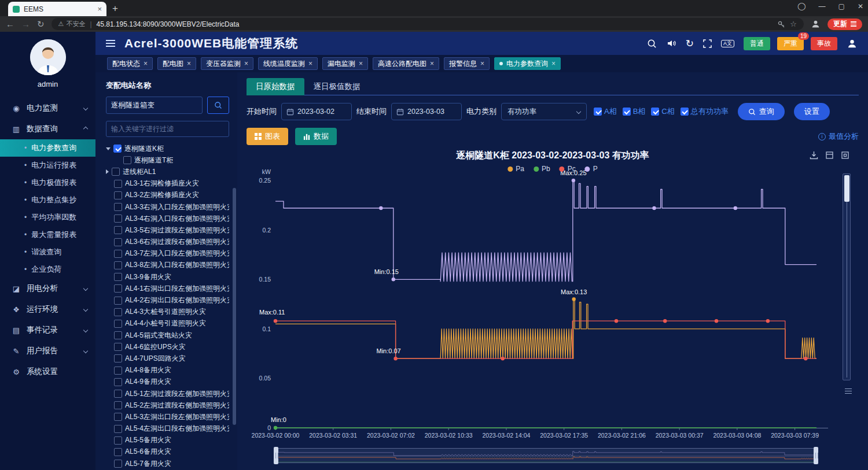  I want to click on reload-button: ↻, so click(41, 24).